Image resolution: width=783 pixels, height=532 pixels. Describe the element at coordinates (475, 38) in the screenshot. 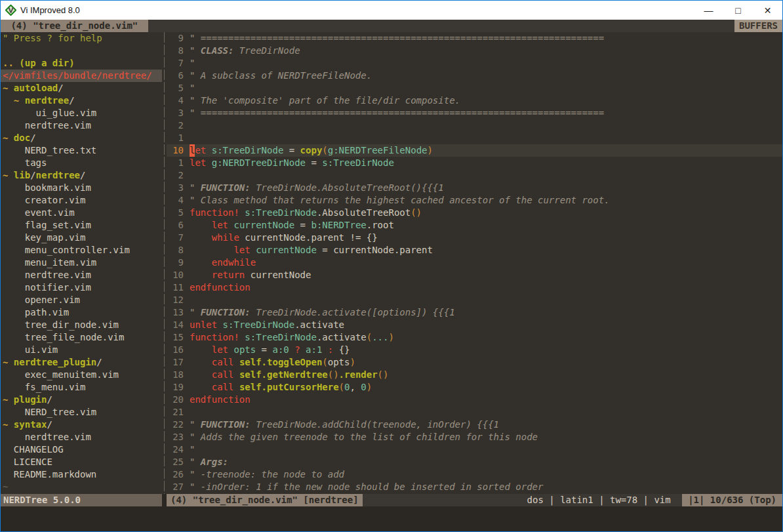

I see `code-line: 9" =====================================…` at that location.